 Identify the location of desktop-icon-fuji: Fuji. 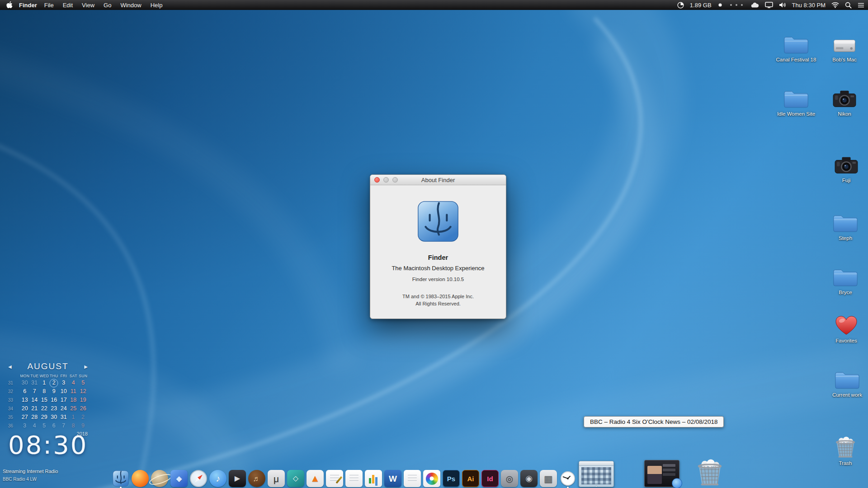
(846, 168).